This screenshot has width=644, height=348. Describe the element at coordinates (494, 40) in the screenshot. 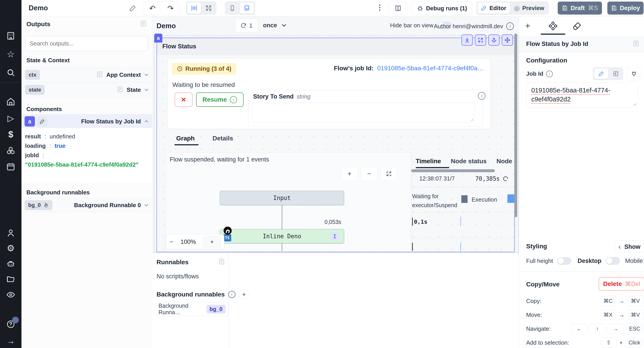

I see `anchor-component-button` at that location.